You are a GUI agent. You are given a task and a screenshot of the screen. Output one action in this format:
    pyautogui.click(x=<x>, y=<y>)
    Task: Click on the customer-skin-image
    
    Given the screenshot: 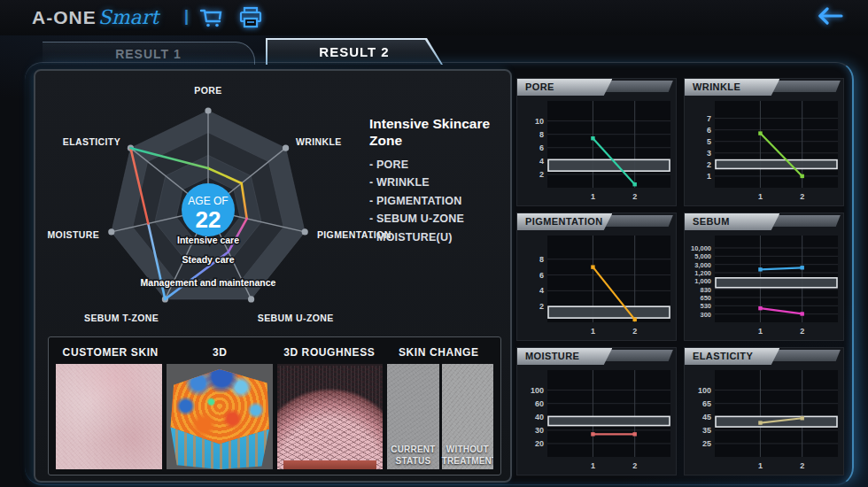 What is the action you would take?
    pyautogui.click(x=109, y=416)
    